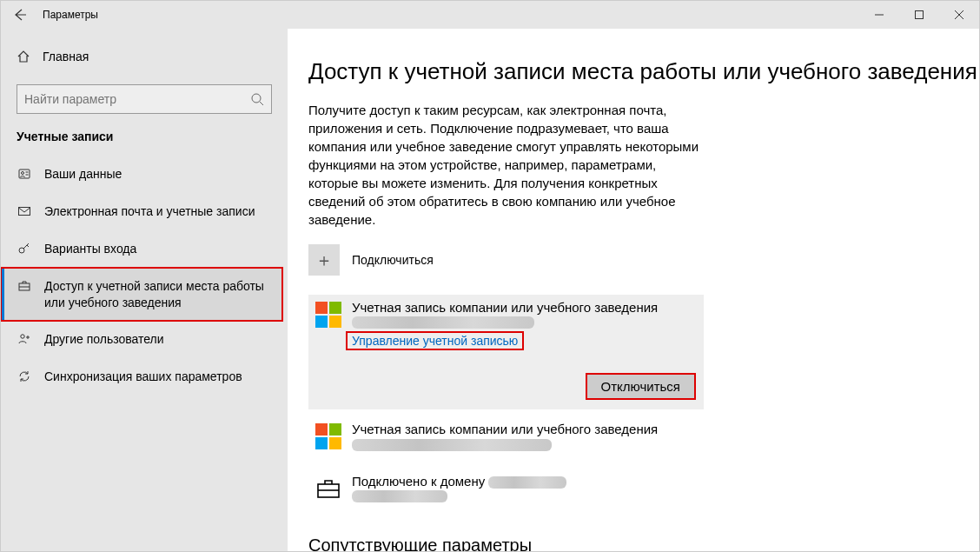 The width and height of the screenshot is (980, 552). Describe the element at coordinates (142, 295) in the screenshot. I see `nav-item-work-access: Доступ к учетной записи места работы или…` at that location.